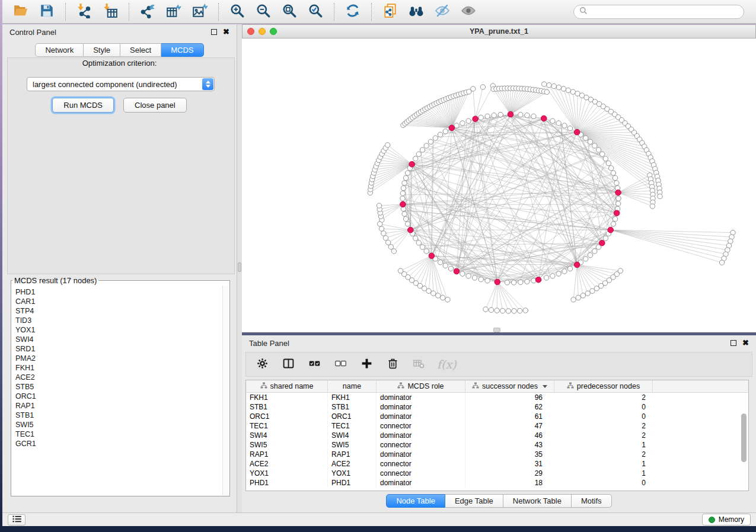  I want to click on tab-mcds: MCDS, so click(183, 50).